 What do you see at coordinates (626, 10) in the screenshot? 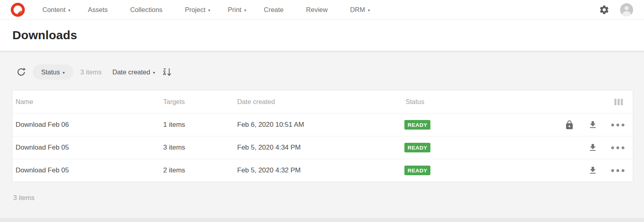
I see `user-avatar` at bounding box center [626, 10].